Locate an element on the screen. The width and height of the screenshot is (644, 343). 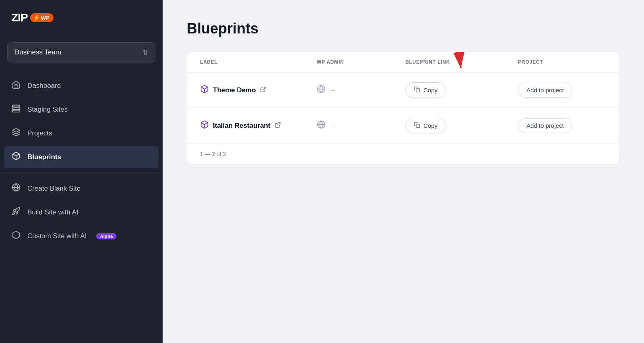
cube-icon is located at coordinates (16, 157).